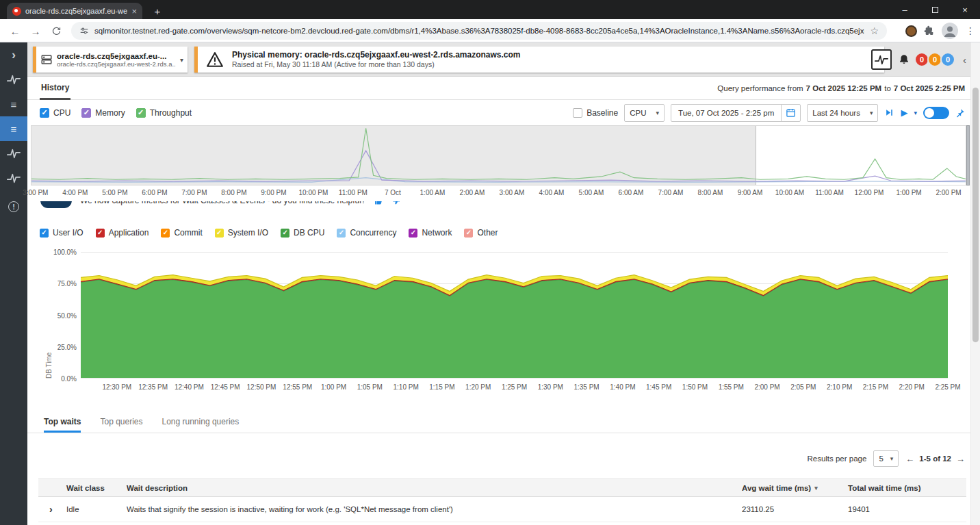  Describe the element at coordinates (14, 79) in the screenshot. I see `pulse-icon` at that location.